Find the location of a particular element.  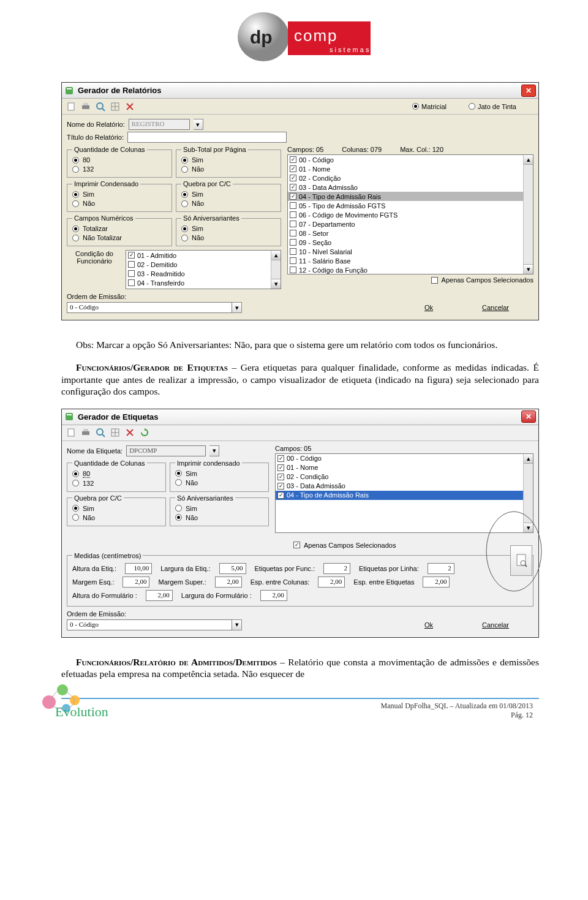

radio-jato-tinta: Jato de Tinta is located at coordinates (492, 107).